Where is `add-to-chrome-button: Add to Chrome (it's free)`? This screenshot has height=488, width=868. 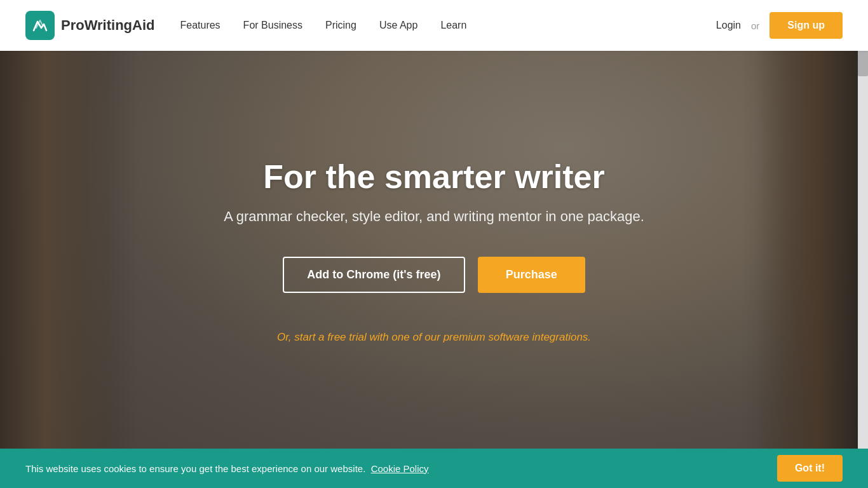 add-to-chrome-button: Add to Chrome (it's free) is located at coordinates (374, 274).